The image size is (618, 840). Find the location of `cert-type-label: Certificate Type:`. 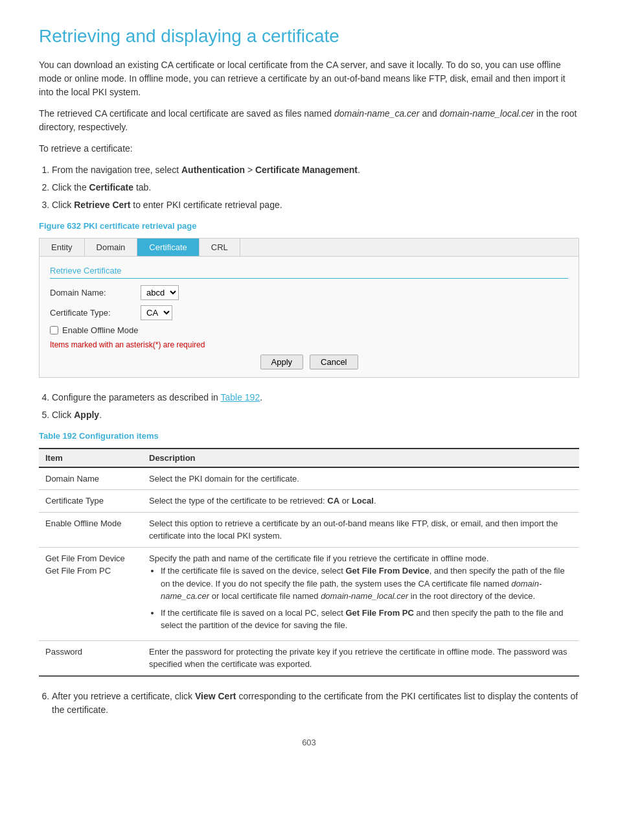

cert-type-label: Certificate Type: is located at coordinates (95, 312).